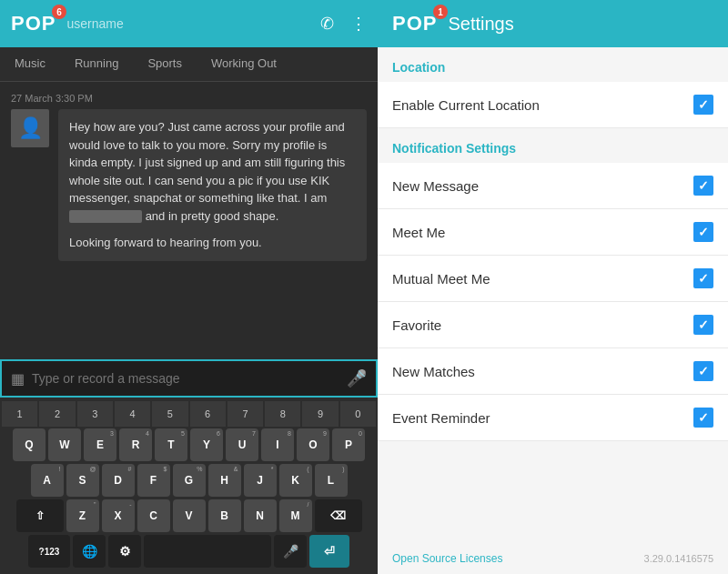 The height and width of the screenshot is (574, 728). What do you see at coordinates (246, 414) in the screenshot?
I see `key-7: 7` at bounding box center [246, 414].